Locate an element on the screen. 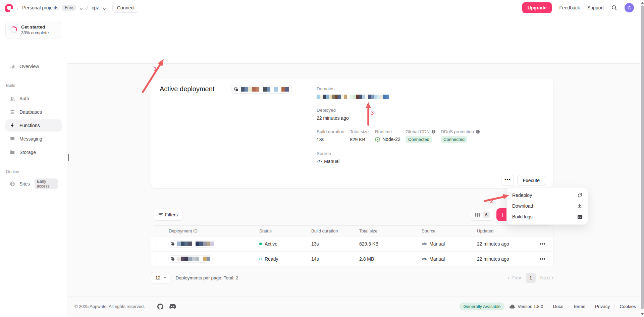 The width and height of the screenshot is (644, 317). table-row: Active 13s 829.3 KB </>Manual 22 minutes… is located at coordinates (352, 244).